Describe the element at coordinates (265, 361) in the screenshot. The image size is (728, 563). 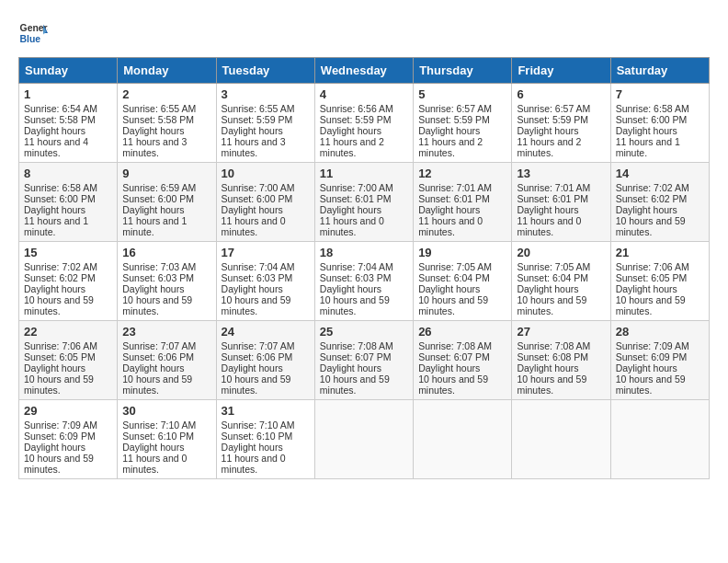
I see `calendar-cell: 24 Sunrise: 7:07 AM Sunset: 6:06 PM Dayl…` at that location.